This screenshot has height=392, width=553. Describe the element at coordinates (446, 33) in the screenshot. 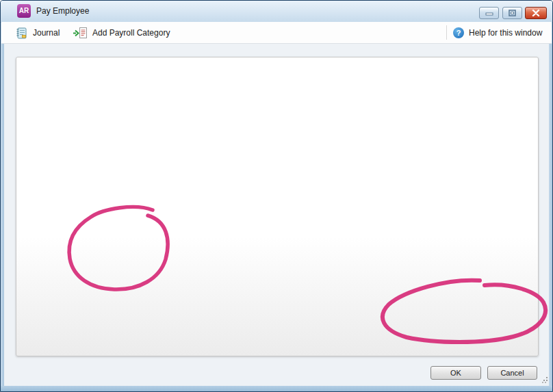

I see `toolbar-separator` at that location.